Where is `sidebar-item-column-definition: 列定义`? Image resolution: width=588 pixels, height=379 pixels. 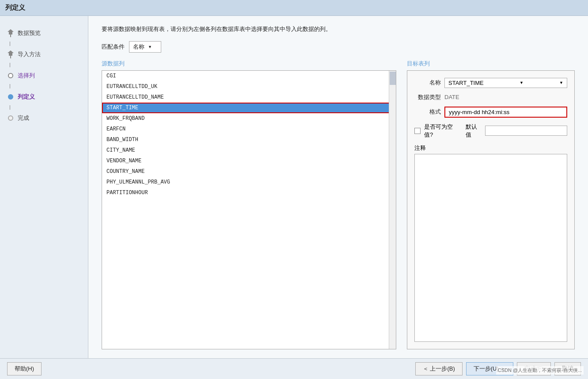 sidebar-item-column-definition: 列定义 is located at coordinates (44, 97).